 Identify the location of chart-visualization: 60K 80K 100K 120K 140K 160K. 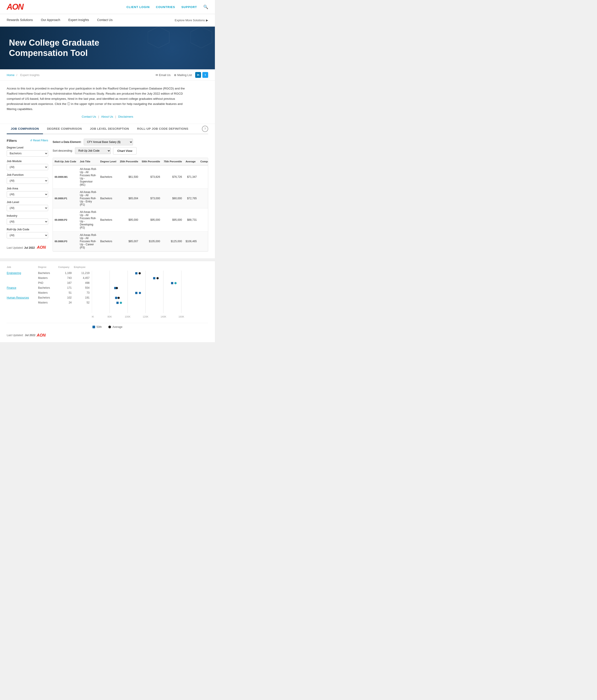
(150, 293).